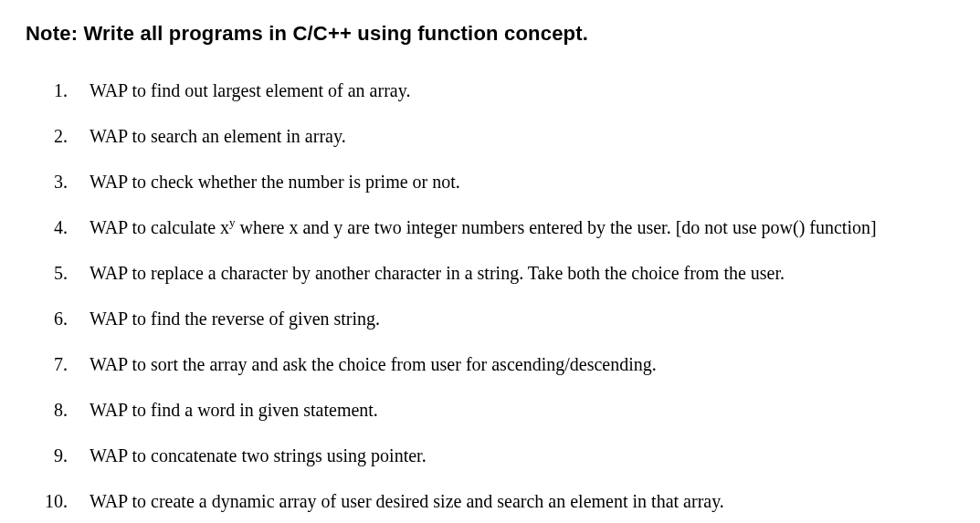 The width and height of the screenshot is (980, 523). I want to click on item-text: WAP to replace a character by another ch…, so click(522, 273).